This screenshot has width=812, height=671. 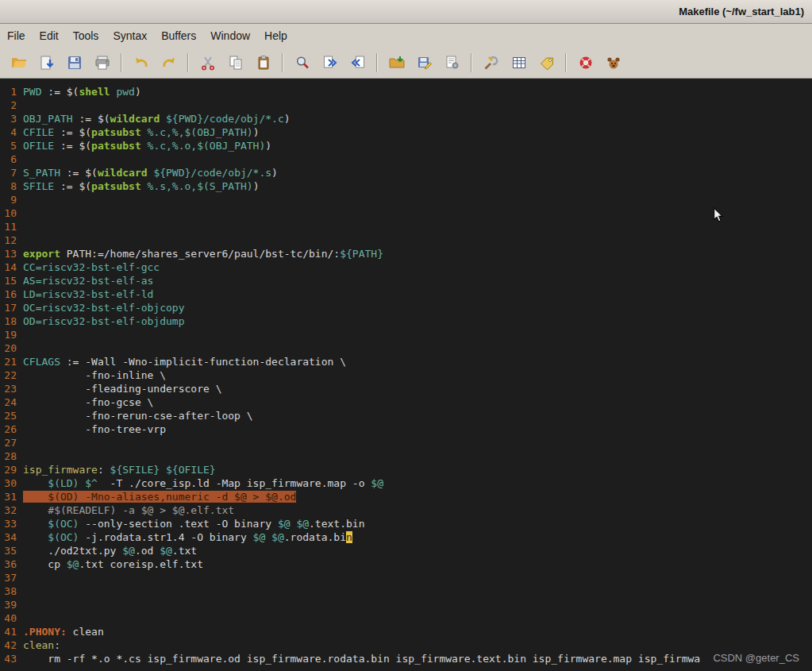 What do you see at coordinates (406, 389) in the screenshot?
I see `code-line: 23 -fleading-underscore \` at bounding box center [406, 389].